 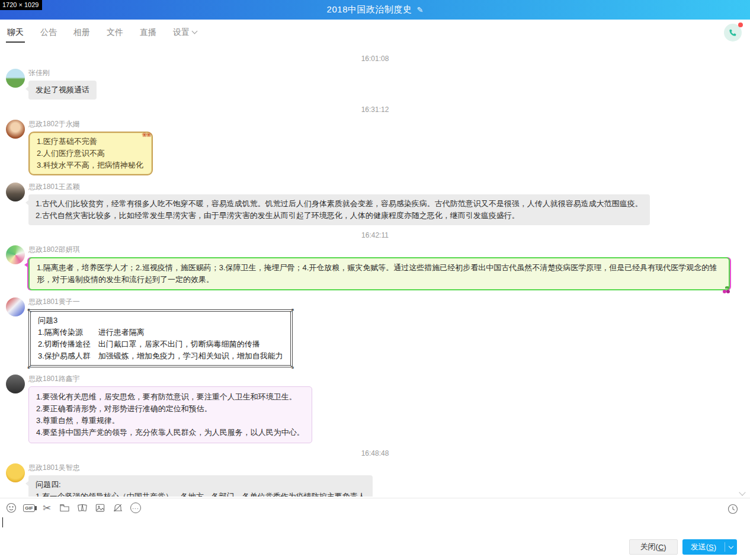 What do you see at coordinates (82, 32) in the screenshot?
I see `tab-album: 相册` at bounding box center [82, 32].